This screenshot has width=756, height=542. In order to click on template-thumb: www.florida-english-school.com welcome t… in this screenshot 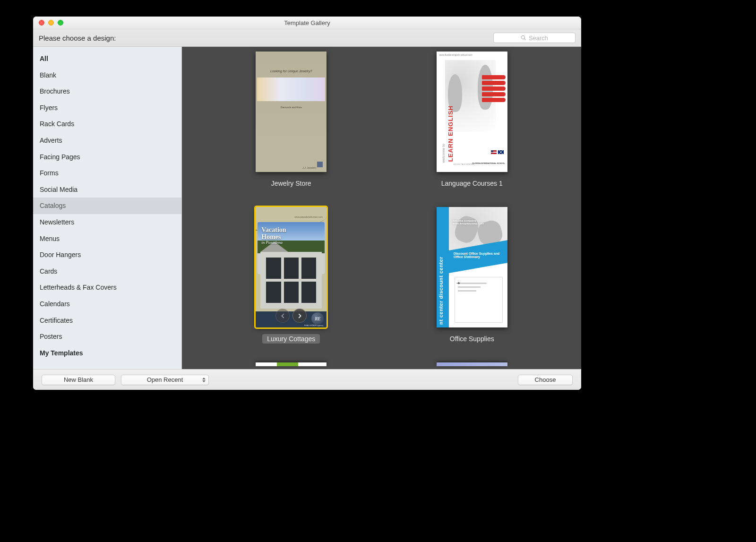, I will do `click(472, 112)`.